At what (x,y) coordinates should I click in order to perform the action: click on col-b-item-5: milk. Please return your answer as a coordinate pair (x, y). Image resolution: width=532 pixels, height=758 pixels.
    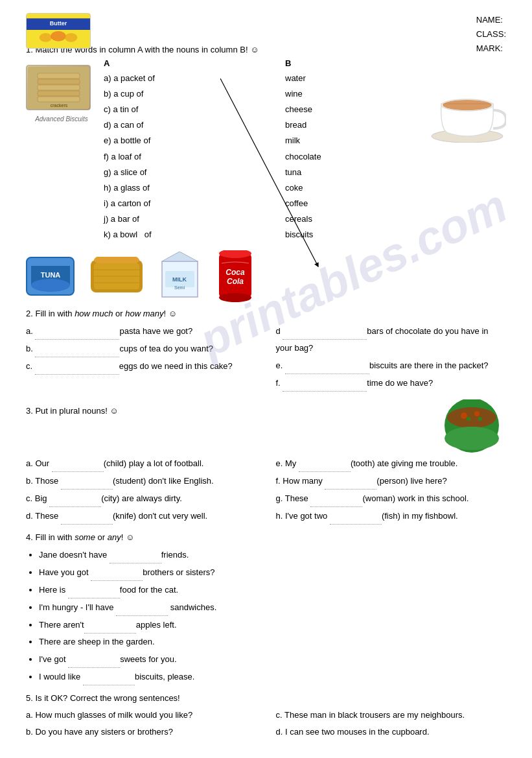
    Looking at the image, I should click on (343, 141).